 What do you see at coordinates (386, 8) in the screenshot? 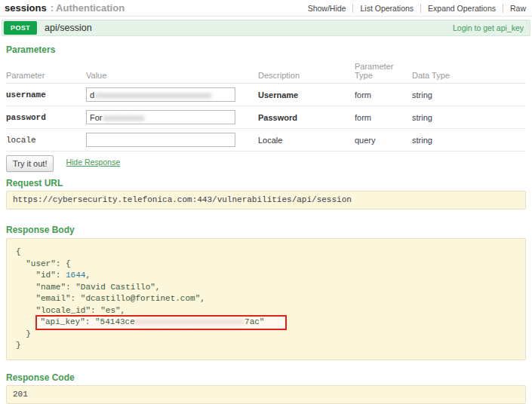
I see `list-operations-link: List Operations` at bounding box center [386, 8].